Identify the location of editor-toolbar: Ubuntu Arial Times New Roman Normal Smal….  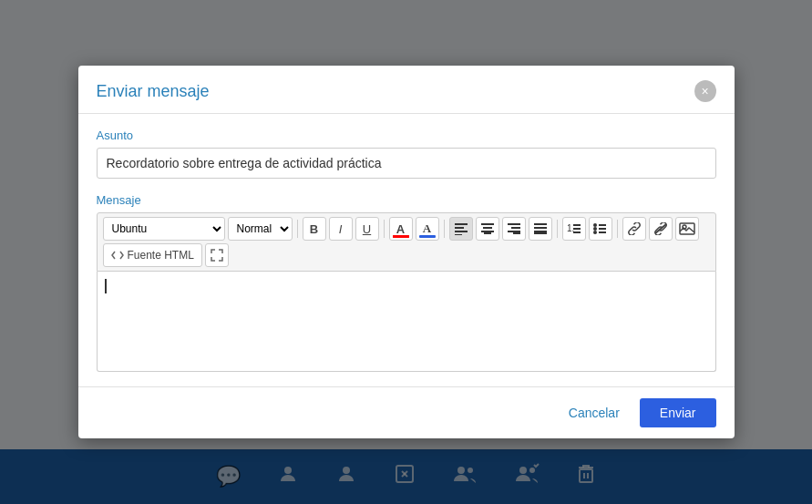
(406, 242).